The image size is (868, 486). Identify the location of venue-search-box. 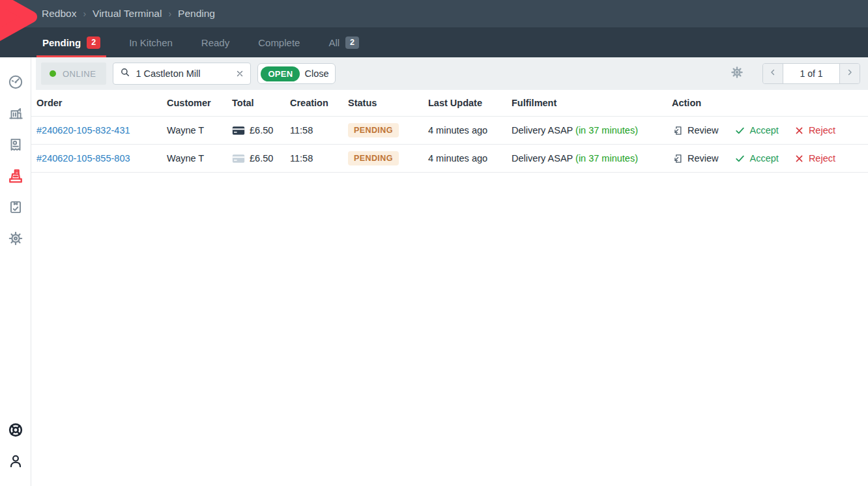
(182, 74).